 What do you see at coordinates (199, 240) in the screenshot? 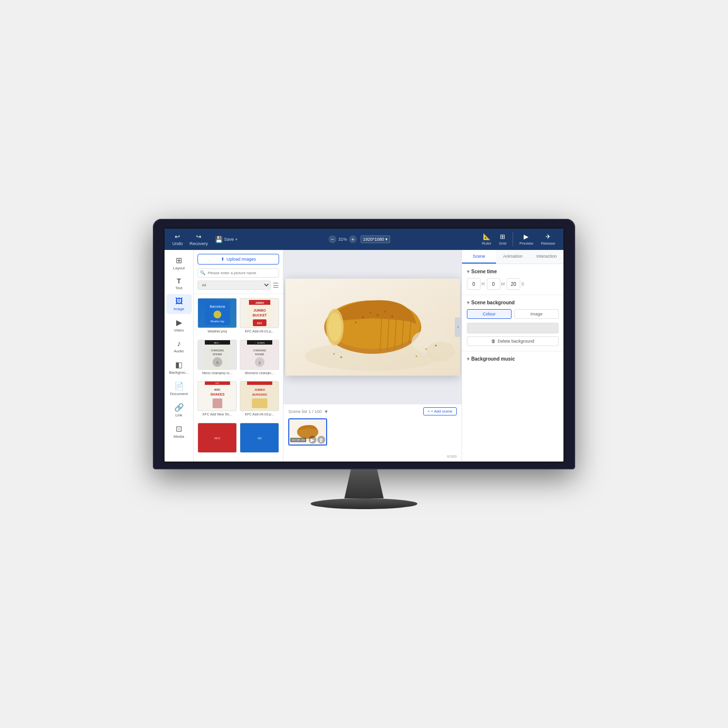
I see `recovery-button: ↪ Recovery` at bounding box center [199, 240].